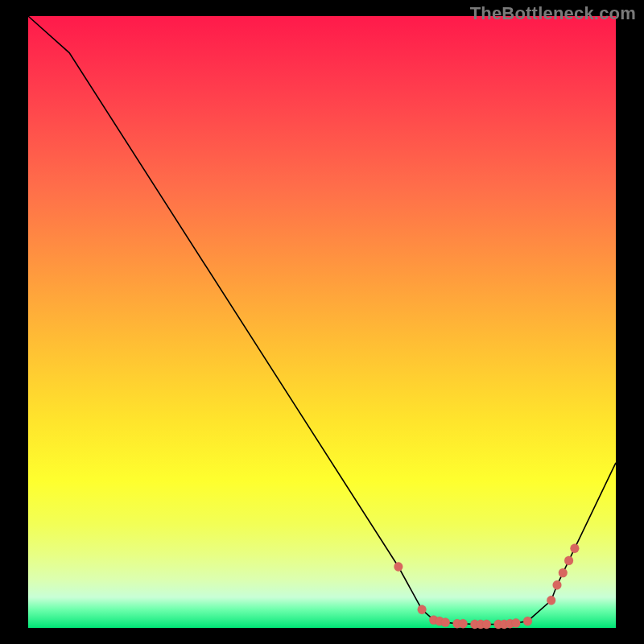  What do you see at coordinates (486, 587) in the screenshot?
I see `marker-dots-group` at bounding box center [486, 587].